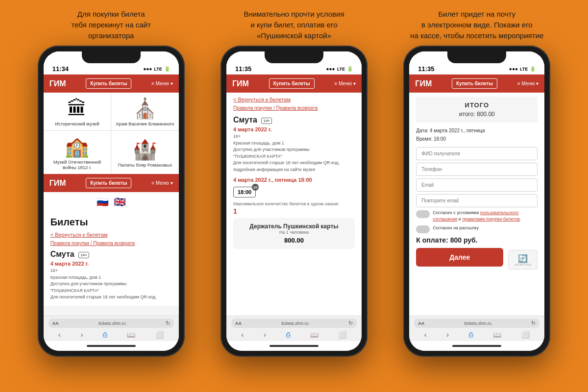 The height and width of the screenshot is (392, 588). What do you see at coordinates (477, 135) in the screenshot?
I see `event-date-line: Дата: 4 марта 2022 г., пятница Время: 18…` at bounding box center [477, 135].